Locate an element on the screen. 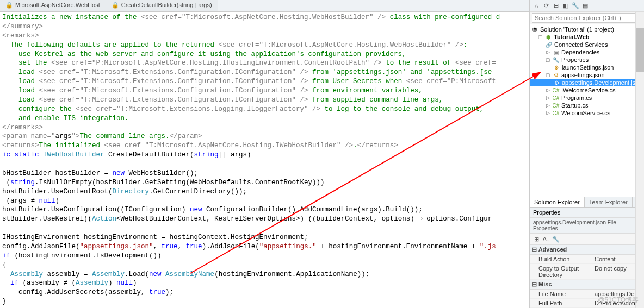 This screenshot has width=644, height=308. categorize-icon: ⊞ is located at coordinates (536, 239).